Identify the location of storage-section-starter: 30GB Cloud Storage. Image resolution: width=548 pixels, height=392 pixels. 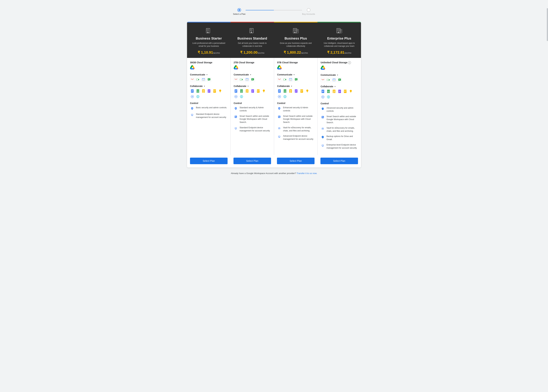
(209, 66).